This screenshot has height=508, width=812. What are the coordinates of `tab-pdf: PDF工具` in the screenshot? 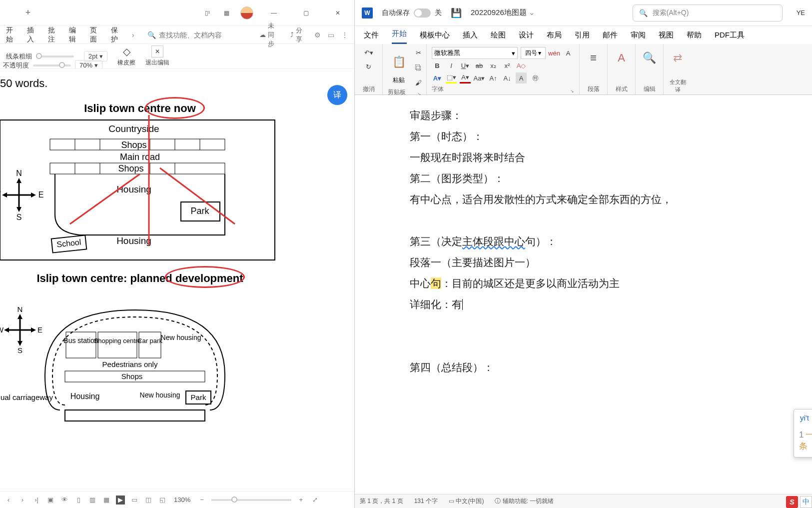 It's located at (730, 37).